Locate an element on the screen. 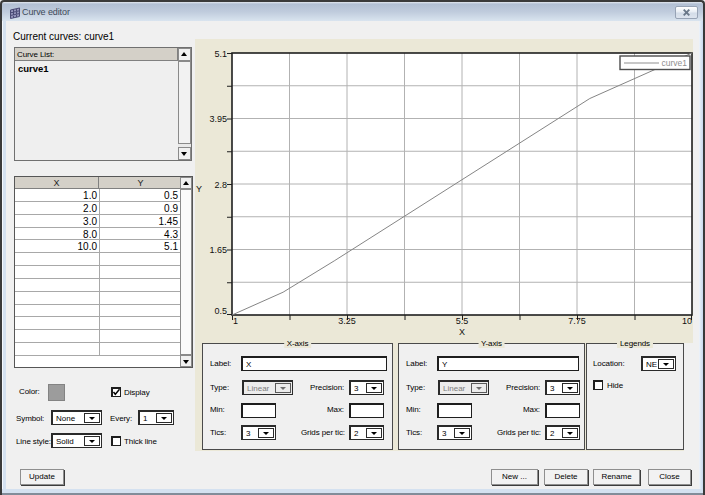 The width and height of the screenshot is (705, 495). svg-text: 0.5 is located at coordinates (220, 311).